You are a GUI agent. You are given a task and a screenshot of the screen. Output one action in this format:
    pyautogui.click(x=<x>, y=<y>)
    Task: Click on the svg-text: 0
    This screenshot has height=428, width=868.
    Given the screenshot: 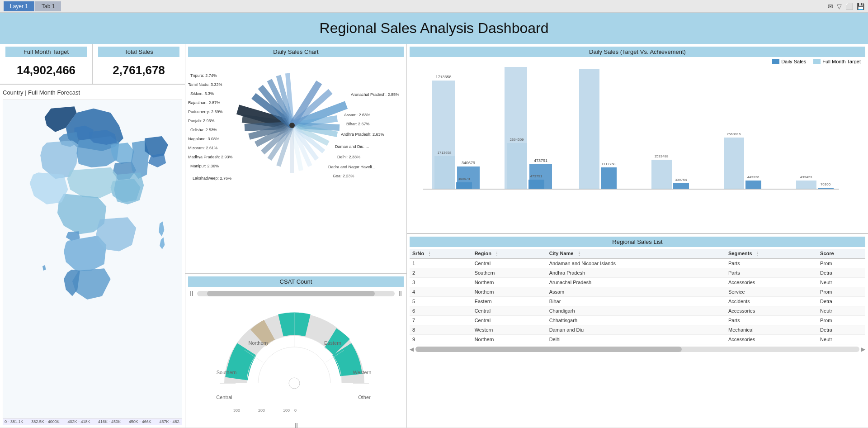 What is the action you would take?
    pyautogui.click(x=296, y=410)
    